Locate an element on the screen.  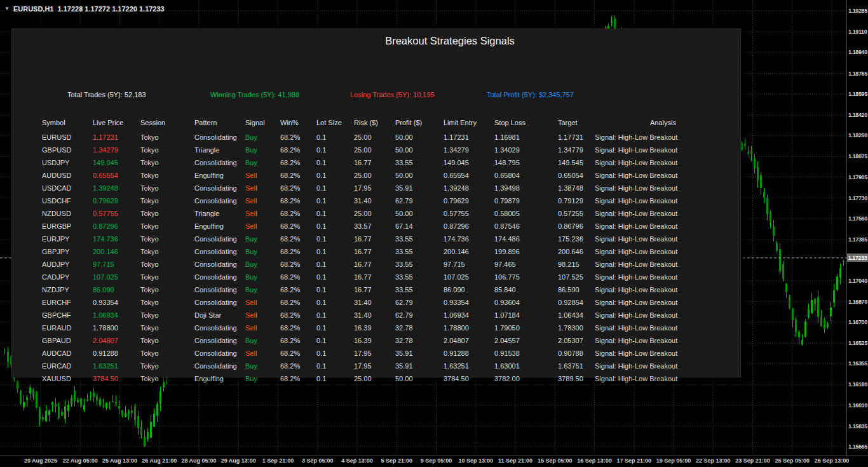
cell-target: 149.545 is located at coordinates (576, 163).